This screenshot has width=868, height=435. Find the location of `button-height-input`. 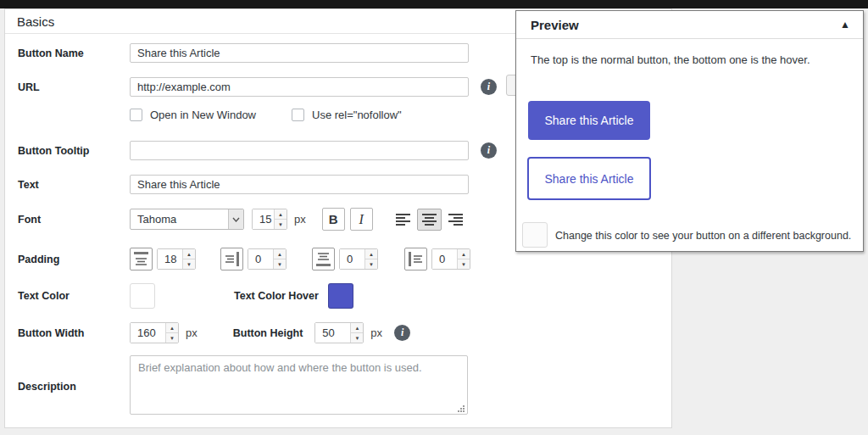

button-height-input is located at coordinates (332, 332).